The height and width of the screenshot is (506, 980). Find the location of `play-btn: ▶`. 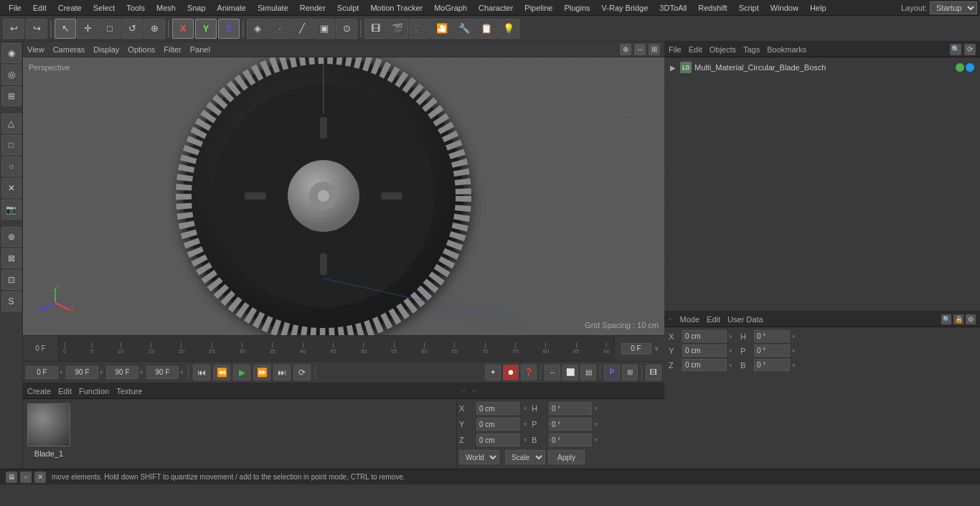

play-btn: ▶ is located at coordinates (242, 373).